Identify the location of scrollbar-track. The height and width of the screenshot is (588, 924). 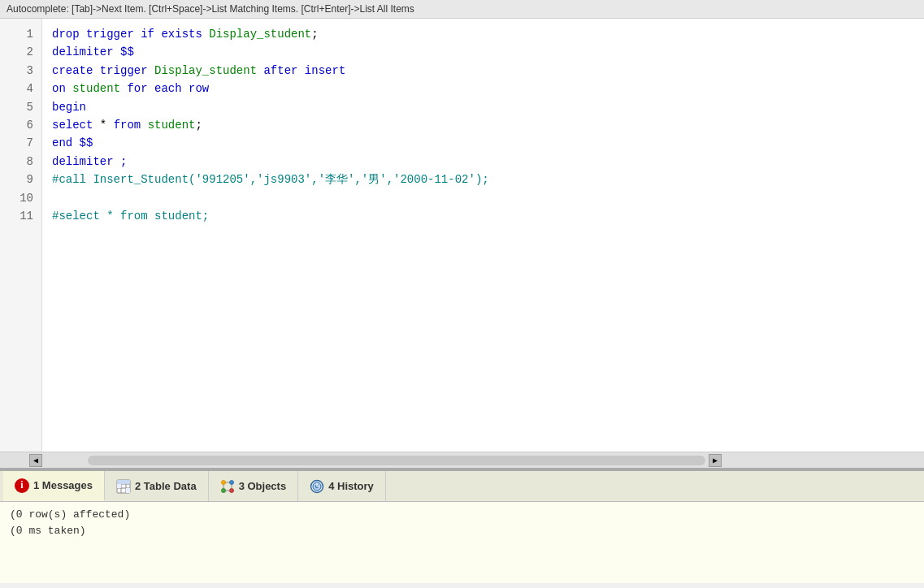
(397, 460).